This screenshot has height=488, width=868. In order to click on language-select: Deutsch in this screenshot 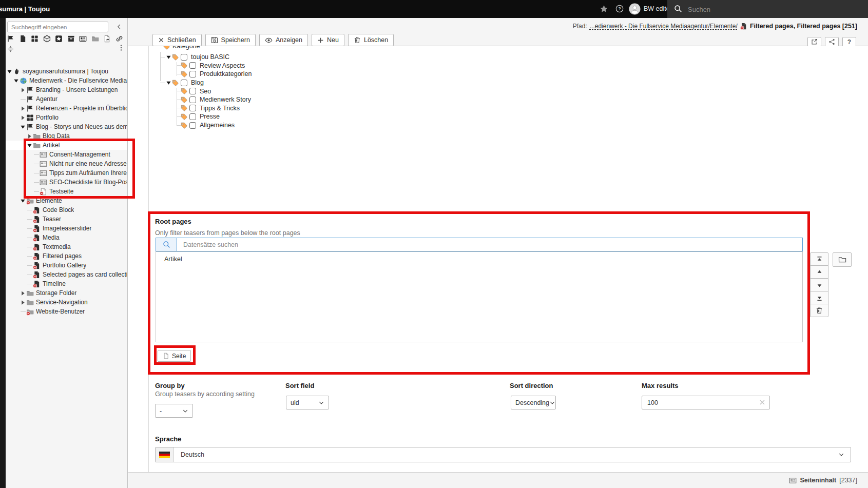, I will do `click(503, 455)`.